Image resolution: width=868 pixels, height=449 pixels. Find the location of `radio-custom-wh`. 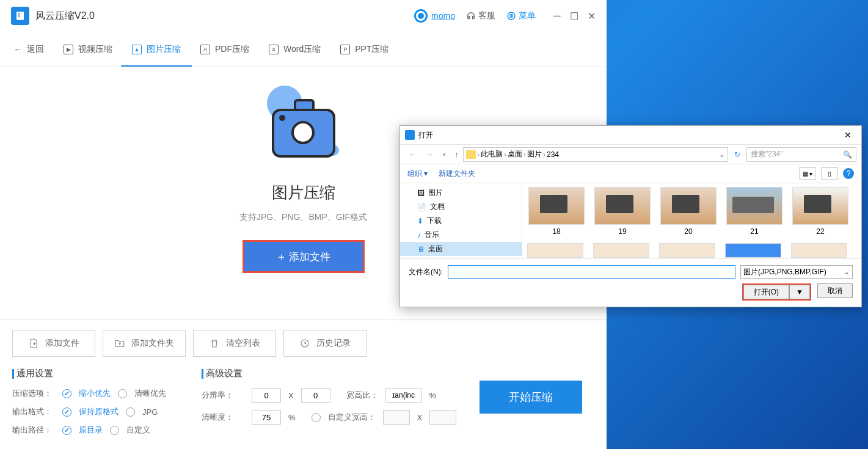

radio-custom-wh is located at coordinates (316, 418).